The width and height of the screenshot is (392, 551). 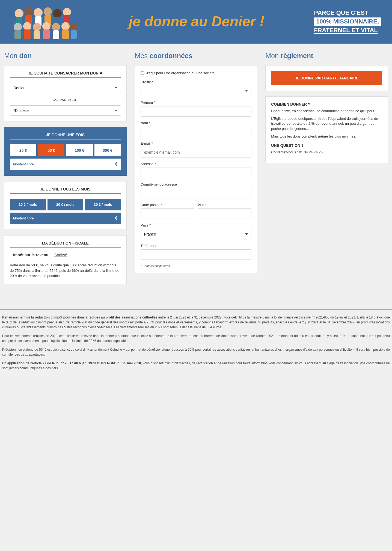 What do you see at coordinates (61, 255) in the screenshot?
I see `tab-company: Société` at bounding box center [61, 255].